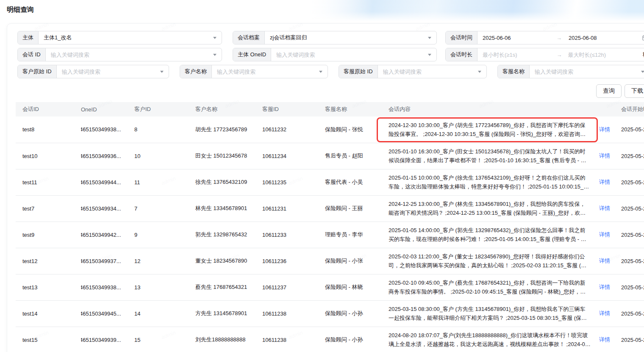 The width and height of the screenshot is (644, 352). What do you see at coordinates (196, 72) in the screenshot?
I see `filter-customer-name-label: 客户名称` at bounding box center [196, 72].